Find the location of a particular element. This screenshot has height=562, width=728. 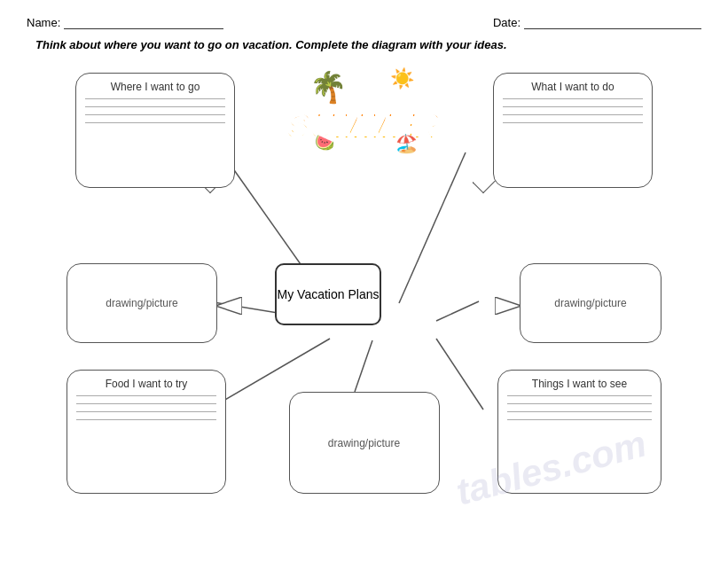

speech-tail-mid-left is located at coordinates (229, 308).